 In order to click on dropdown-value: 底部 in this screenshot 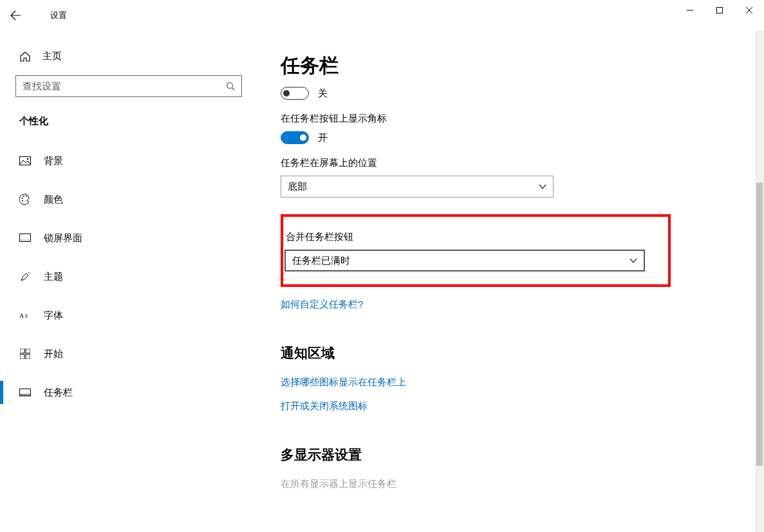, I will do `click(297, 187)`.